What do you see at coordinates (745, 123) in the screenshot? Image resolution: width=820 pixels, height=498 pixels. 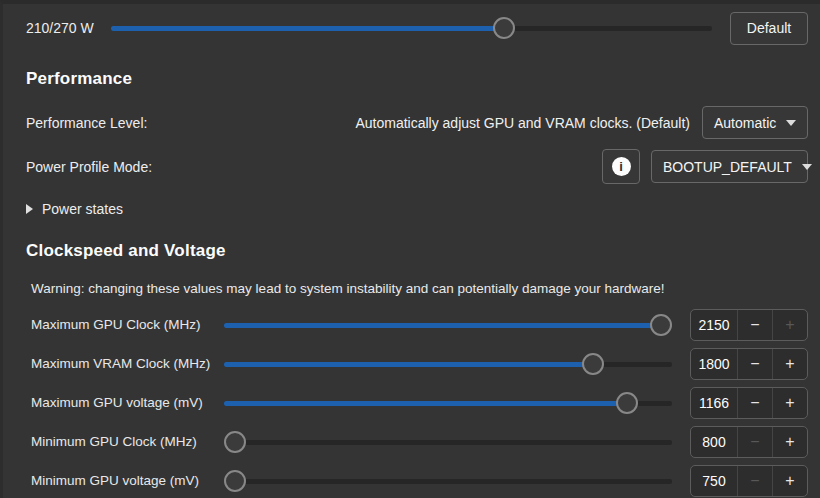 I see `performance-level-selected: Automatic` at bounding box center [745, 123].